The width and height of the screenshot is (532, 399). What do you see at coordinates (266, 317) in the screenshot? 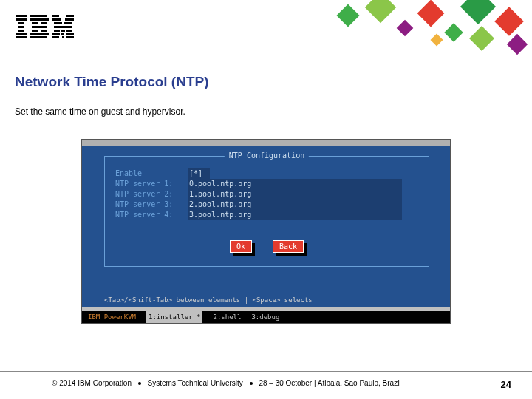
I see `status-bar: IBM PowerKVM 1:installer * 2:shell 3:deb…` at bounding box center [266, 317].